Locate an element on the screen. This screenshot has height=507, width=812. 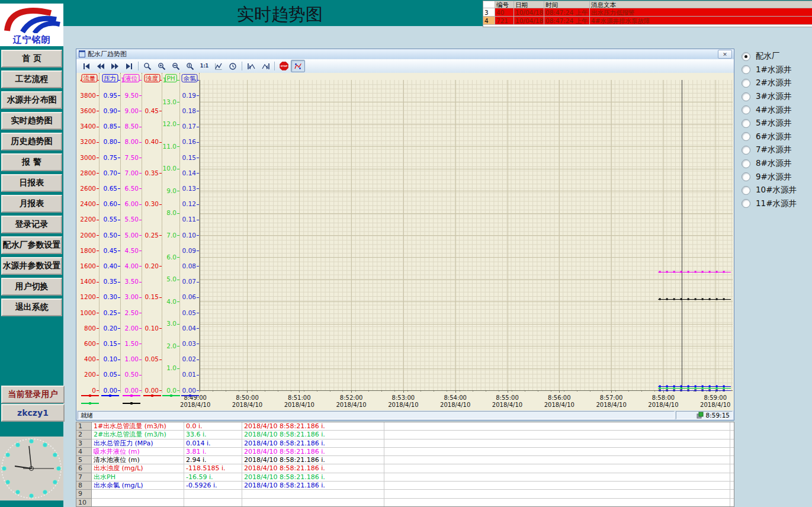
sidebar-item-5: 报 警 is located at coordinates (32, 162).